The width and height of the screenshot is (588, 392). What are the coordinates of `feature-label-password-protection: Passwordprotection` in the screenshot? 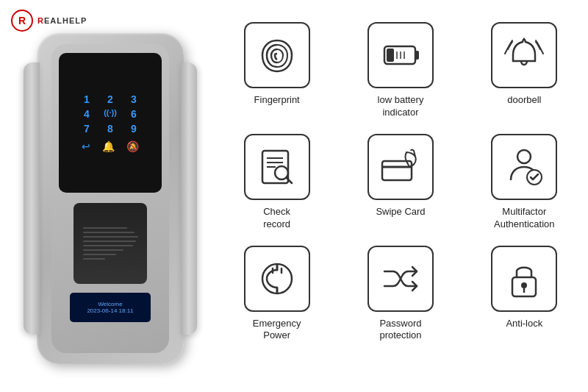 It's located at (400, 330).